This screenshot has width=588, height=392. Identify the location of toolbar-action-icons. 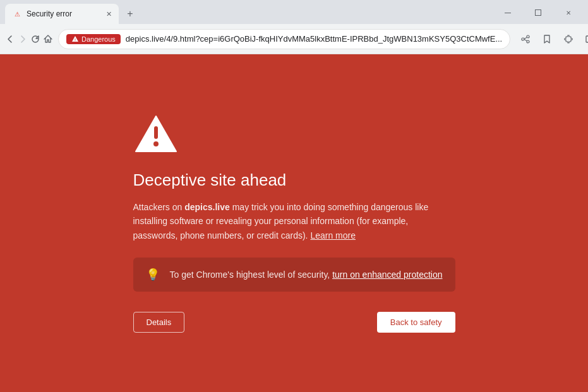
(552, 39).